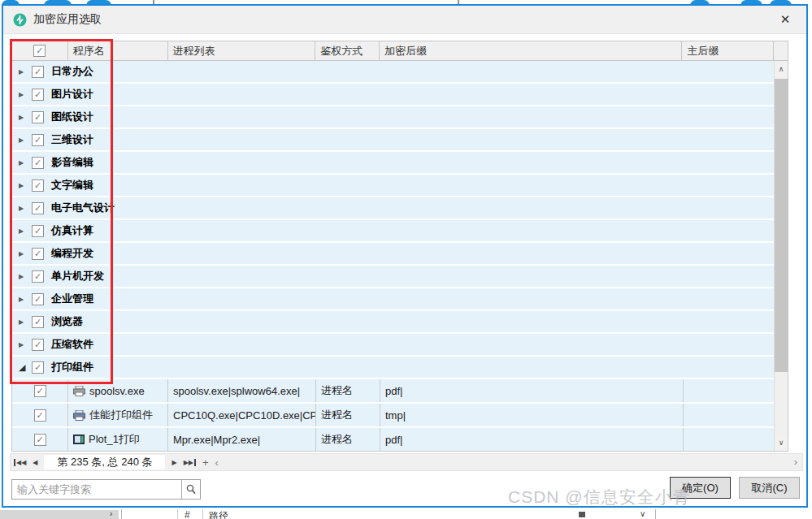 This screenshot has height=519, width=812. Describe the element at coordinates (781, 226) in the screenshot. I see `vertical-scrollbar-thumb` at that location.